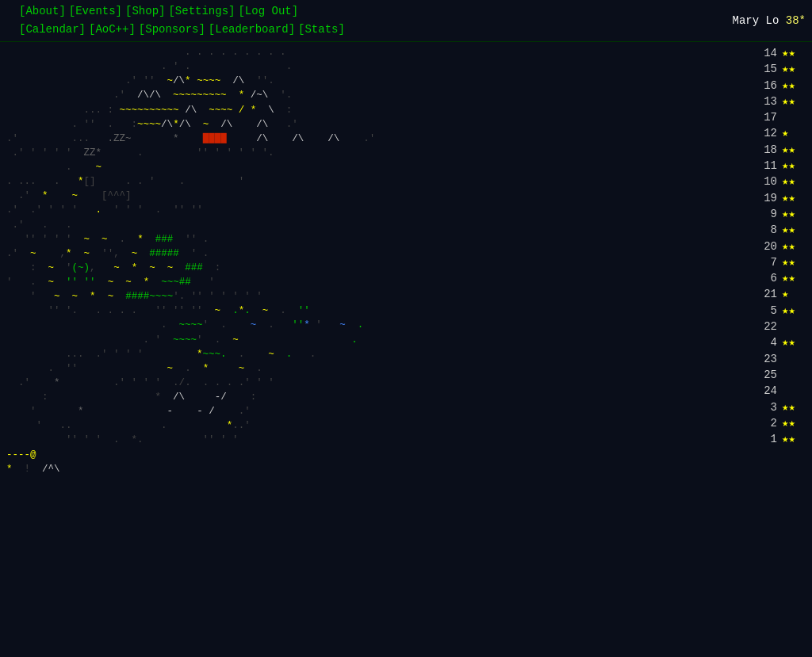 This screenshot has width=812, height=657. Describe the element at coordinates (756, 21) in the screenshot. I see `username: Mary Lo` at that location.